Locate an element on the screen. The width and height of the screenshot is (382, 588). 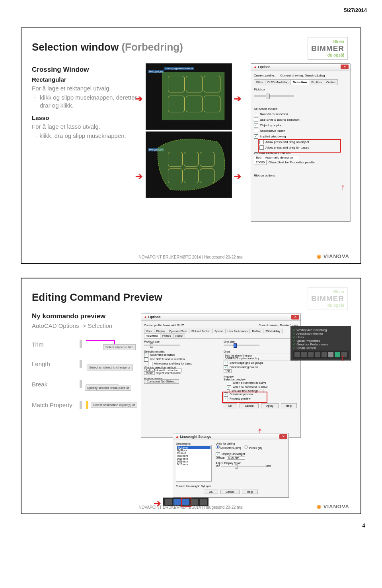
break-tooltip: Specify second break point or is located at coordinates (108, 388).